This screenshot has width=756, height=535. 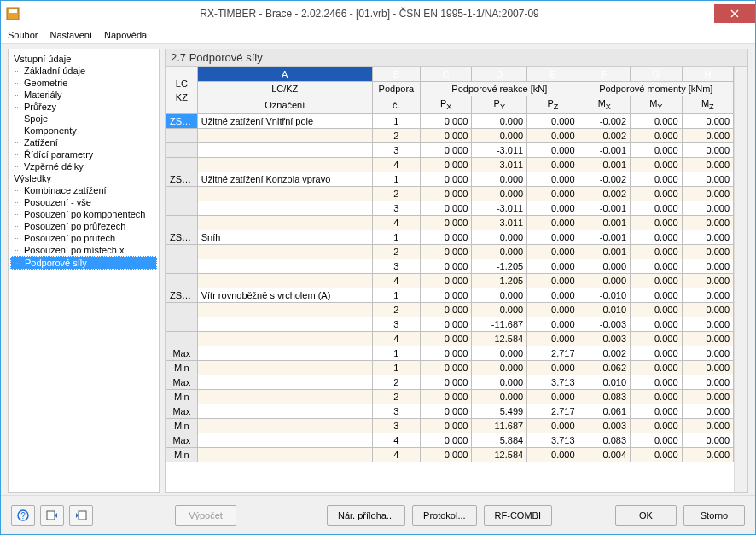 What do you see at coordinates (84, 263) in the screenshot?
I see `nav-item: Podporové síly` at bounding box center [84, 263].